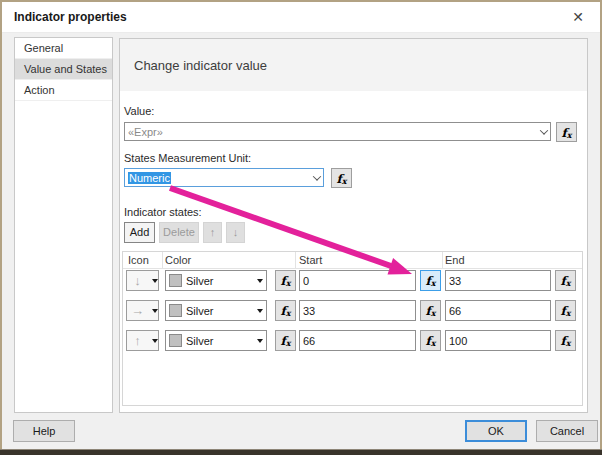  Describe the element at coordinates (224, 178) in the screenshot. I see `unit-combobox: Numeric` at that location.